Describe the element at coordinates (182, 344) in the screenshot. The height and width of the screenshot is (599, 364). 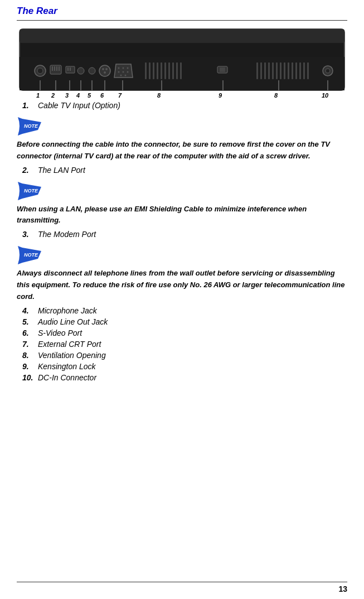
I see `list-item-7: 7. External CRT Port` at that location.